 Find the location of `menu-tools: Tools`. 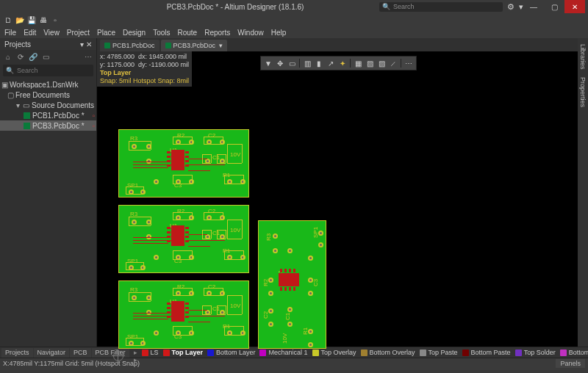

menu-tools: Tools is located at coordinates (162, 32).